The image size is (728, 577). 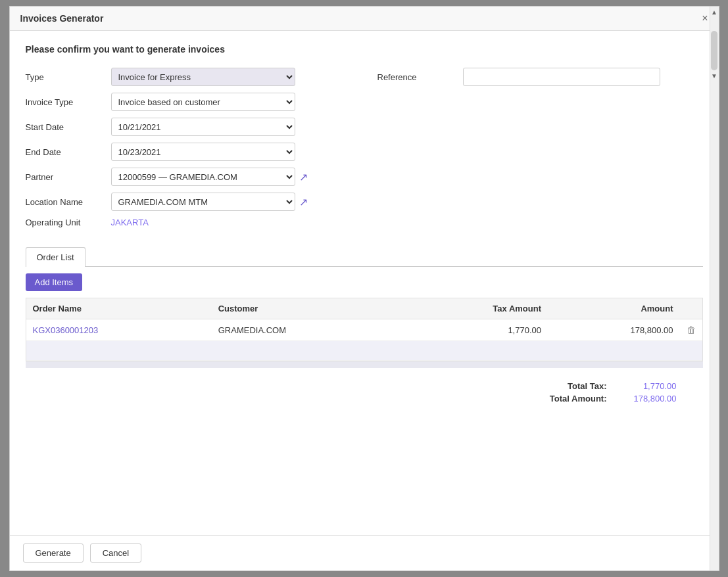 I want to click on total-amount-label: Total Amount:, so click(x=574, y=398).